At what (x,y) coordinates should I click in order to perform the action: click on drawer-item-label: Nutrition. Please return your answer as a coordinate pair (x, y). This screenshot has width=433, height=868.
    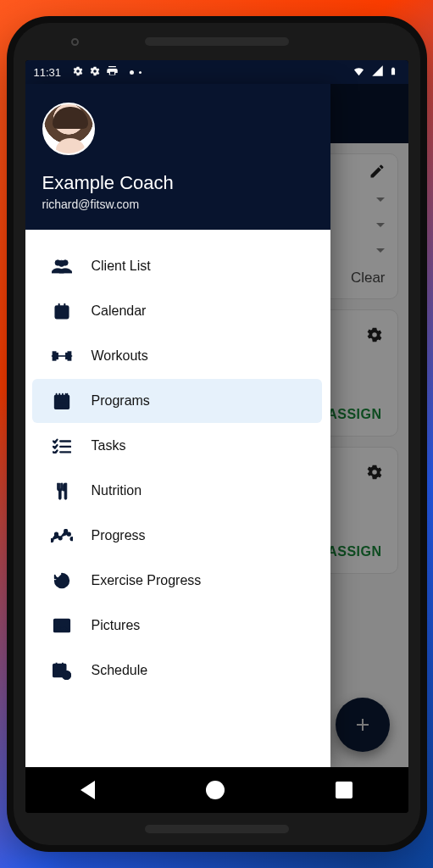
    Looking at the image, I should click on (117, 491).